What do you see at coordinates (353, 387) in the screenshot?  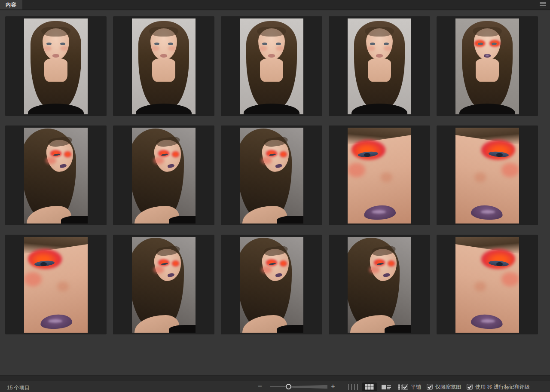 I see `grid-lock-view-button` at bounding box center [353, 387].